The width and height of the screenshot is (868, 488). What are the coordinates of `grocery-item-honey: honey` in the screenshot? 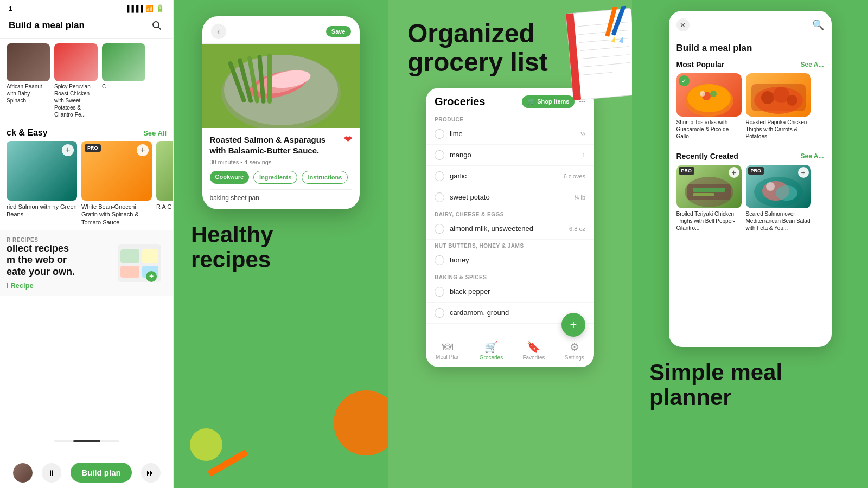 It's located at (510, 260).